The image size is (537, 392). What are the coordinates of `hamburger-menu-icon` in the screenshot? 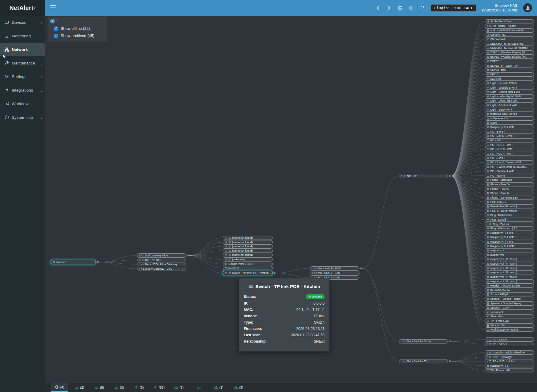 It's located at (53, 8).